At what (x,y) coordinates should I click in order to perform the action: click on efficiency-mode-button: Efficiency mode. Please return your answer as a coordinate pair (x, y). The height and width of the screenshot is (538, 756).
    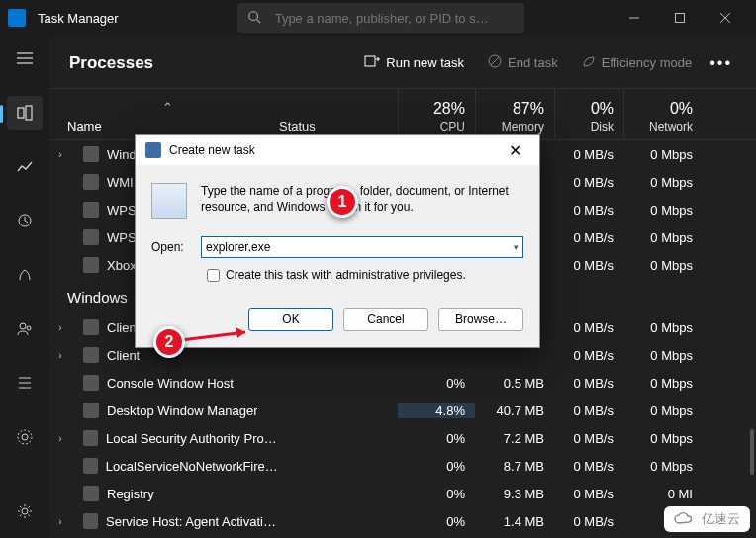
    Looking at the image, I should click on (637, 63).